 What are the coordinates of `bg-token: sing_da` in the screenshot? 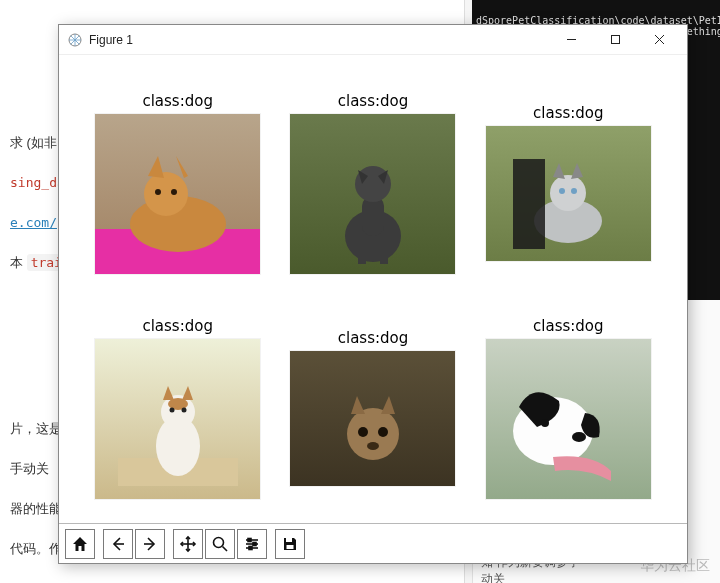 It's located at (38, 182).